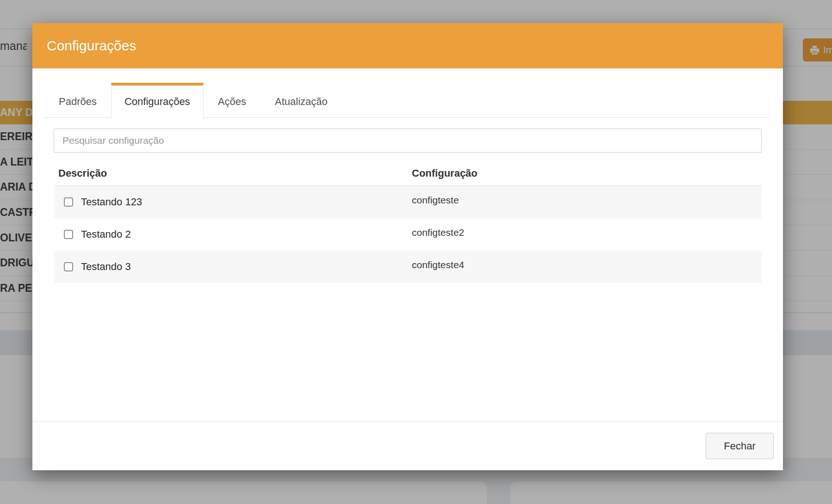 The height and width of the screenshot is (504, 832). I want to click on close-button: Fechar, so click(739, 446).